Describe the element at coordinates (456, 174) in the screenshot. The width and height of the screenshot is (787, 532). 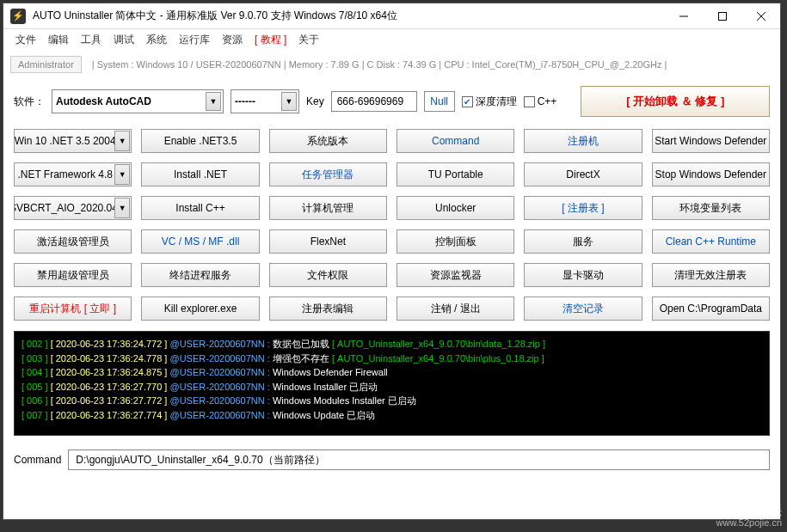
I see `tool-button: TU Portable` at that location.